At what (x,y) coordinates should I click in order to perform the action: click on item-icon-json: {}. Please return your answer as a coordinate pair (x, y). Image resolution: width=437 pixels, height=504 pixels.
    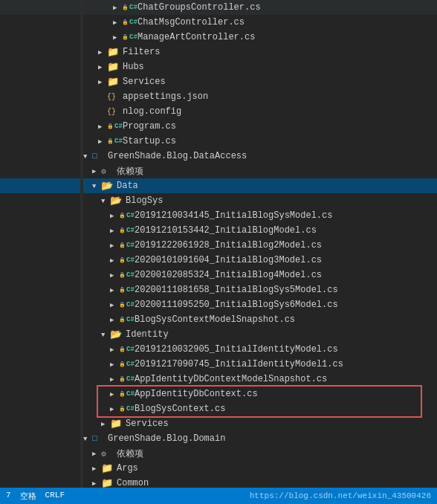
    Looking at the image, I should click on (114, 112).